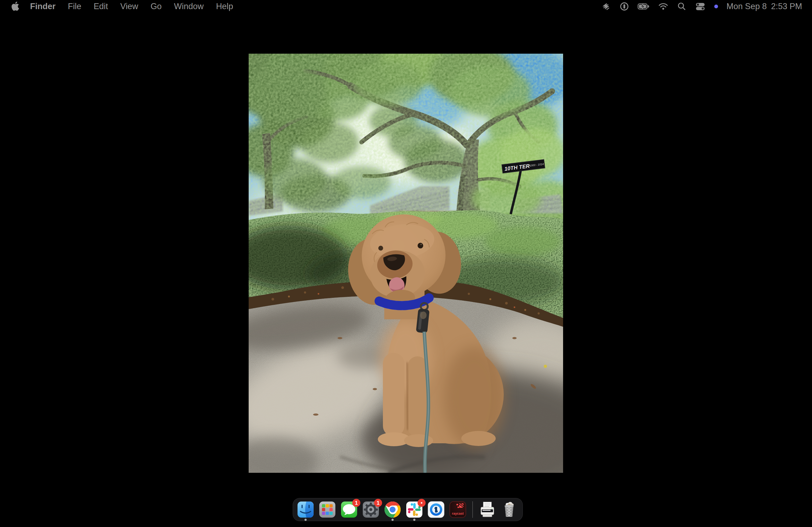 The height and width of the screenshot is (527, 812). I want to click on dock-trash-icon, so click(509, 510).